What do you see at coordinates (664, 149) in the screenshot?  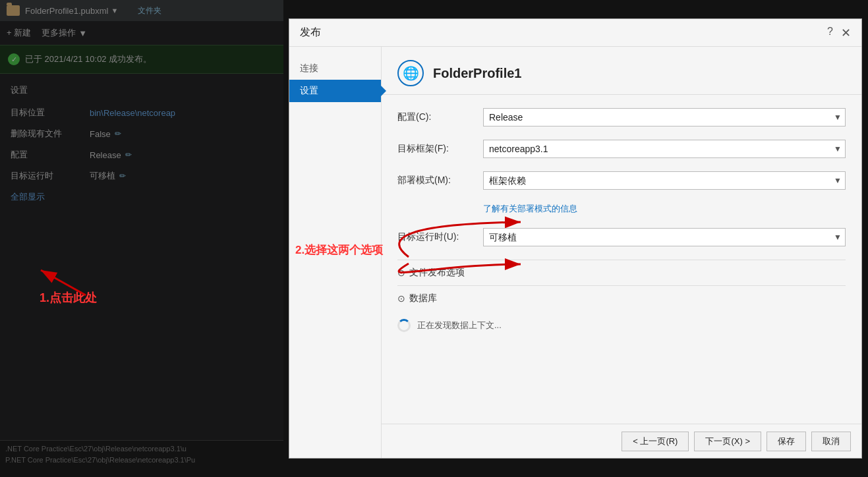 I see `select-framework-wrapper: netcoreapp3.1 net5.0 ▼` at bounding box center [664, 149].